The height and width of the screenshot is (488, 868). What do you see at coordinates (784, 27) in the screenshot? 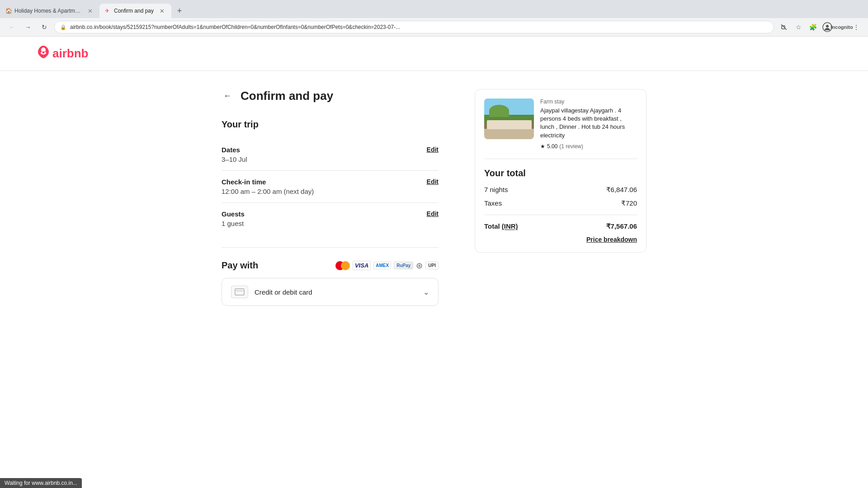
I see `camera-off-icon` at bounding box center [784, 27].